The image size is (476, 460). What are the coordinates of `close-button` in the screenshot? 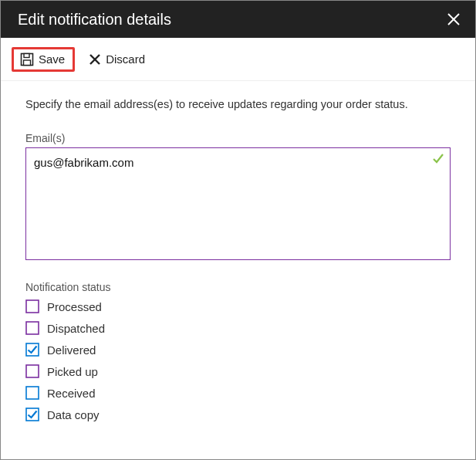 It's located at (454, 19).